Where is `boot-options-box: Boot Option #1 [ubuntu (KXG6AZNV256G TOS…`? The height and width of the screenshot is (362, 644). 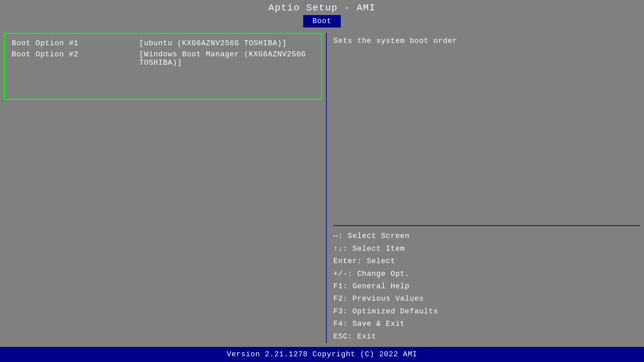 boot-options-box: Boot Option #1 [ubuntu (KXG6AZNV256G TOS… is located at coordinates (163, 66).